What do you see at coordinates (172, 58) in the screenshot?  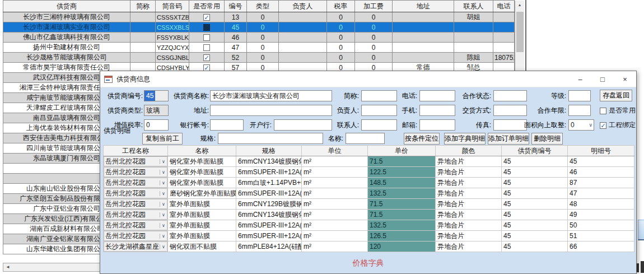 I see `cell-code: CSSGJNBLYXGS` at bounding box center [172, 58].